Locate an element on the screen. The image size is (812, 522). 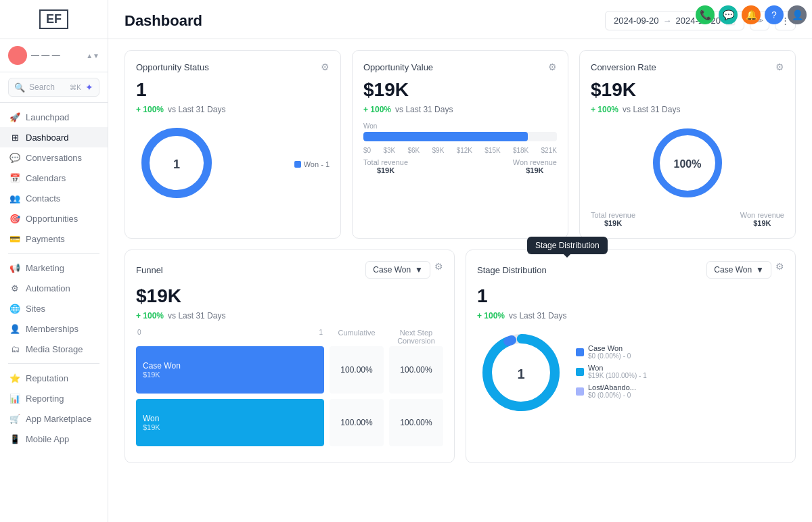
sidebar-item-payments: 💳Payments is located at coordinates (54, 239).